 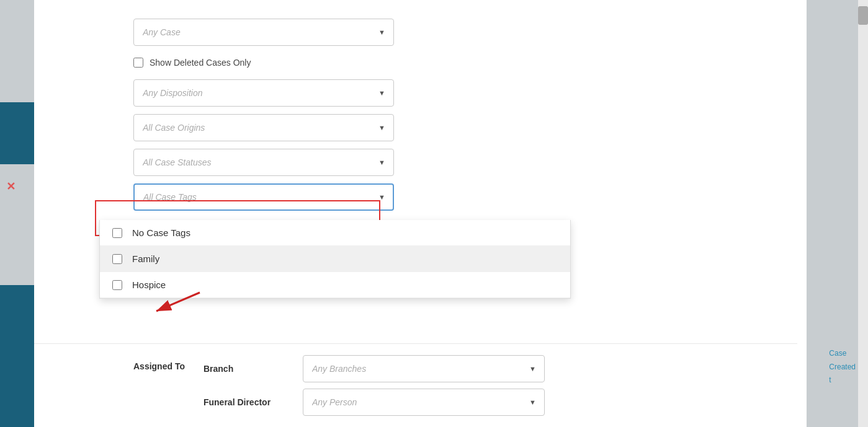 I want to click on no-case-tags-checkbox, so click(x=117, y=233).